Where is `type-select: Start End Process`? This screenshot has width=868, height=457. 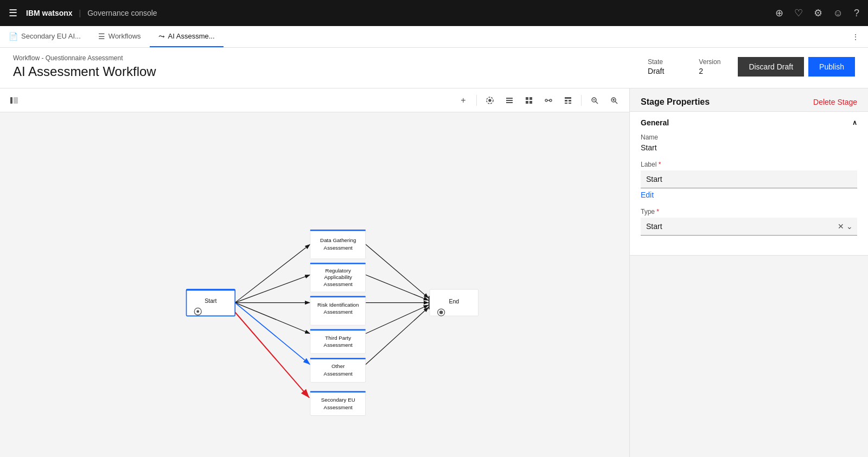 type-select: Start End Process is located at coordinates (749, 226).